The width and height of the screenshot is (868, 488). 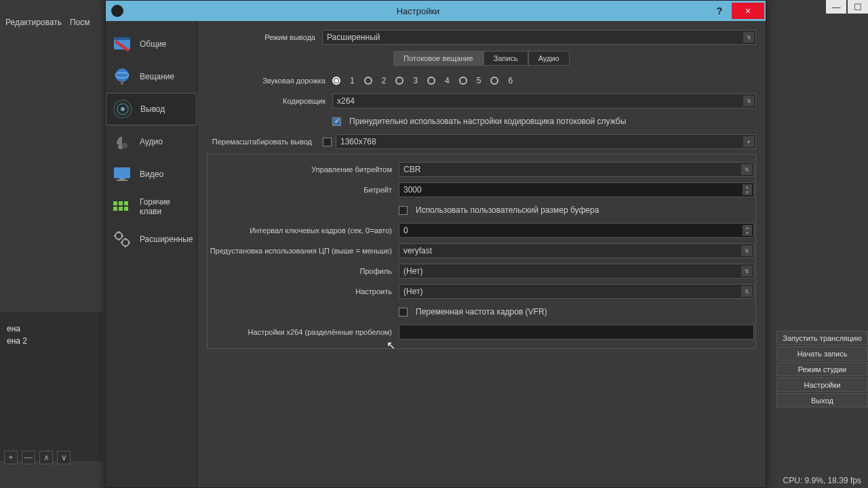 What do you see at coordinates (153, 44) in the screenshot?
I see `sidebar-item-label: Общие` at bounding box center [153, 44].